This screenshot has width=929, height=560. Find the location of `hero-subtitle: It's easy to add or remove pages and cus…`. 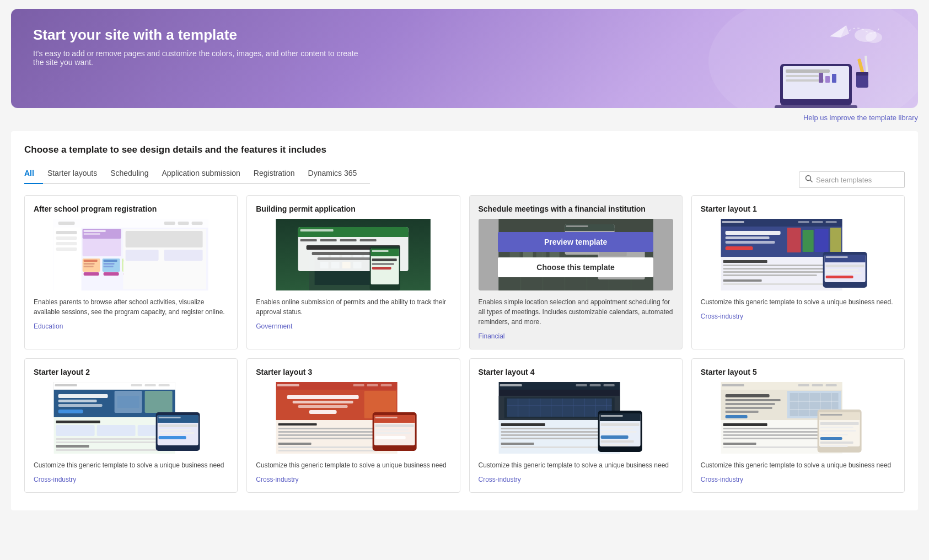

hero-subtitle: It's easy to add or remove pages and cus… is located at coordinates (198, 58).